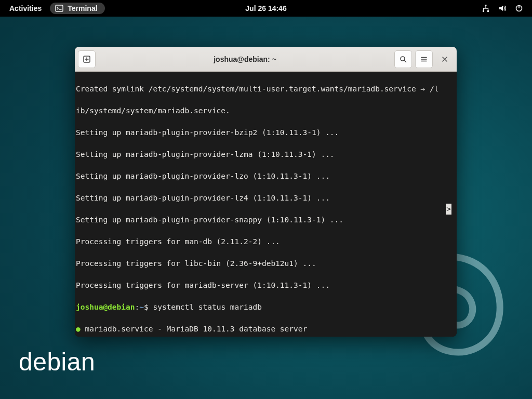 This screenshot has width=532, height=399. Describe the element at coordinates (266, 8) in the screenshot. I see `gnome-topbar: Activities Terminal Jul 26 14:46` at that location.